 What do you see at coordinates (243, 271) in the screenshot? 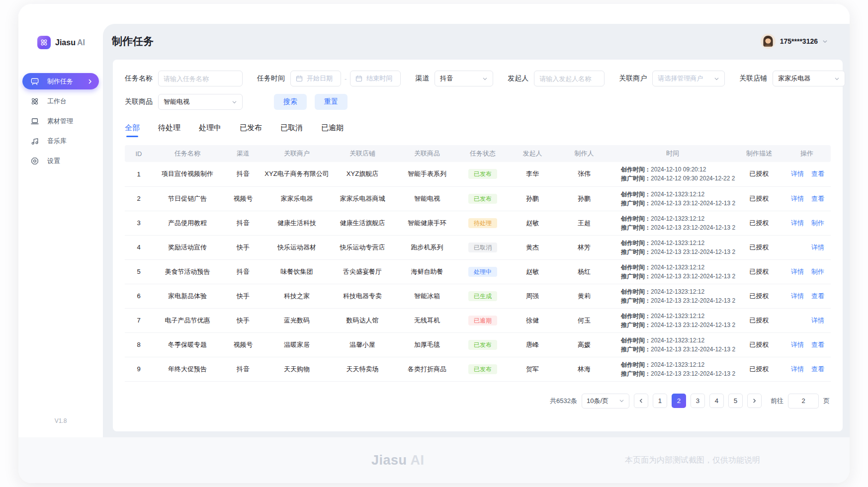
I see `cell-channel: 抖音` at bounding box center [243, 271].